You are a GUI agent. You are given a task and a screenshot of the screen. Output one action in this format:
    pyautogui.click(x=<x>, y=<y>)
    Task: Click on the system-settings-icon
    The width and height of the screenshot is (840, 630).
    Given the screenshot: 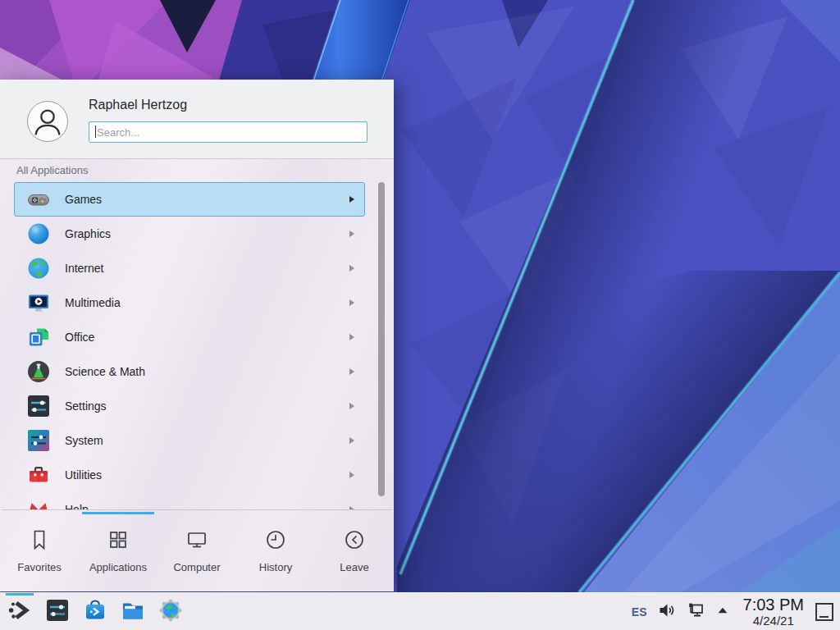 What is the action you would take?
    pyautogui.click(x=57, y=612)
    